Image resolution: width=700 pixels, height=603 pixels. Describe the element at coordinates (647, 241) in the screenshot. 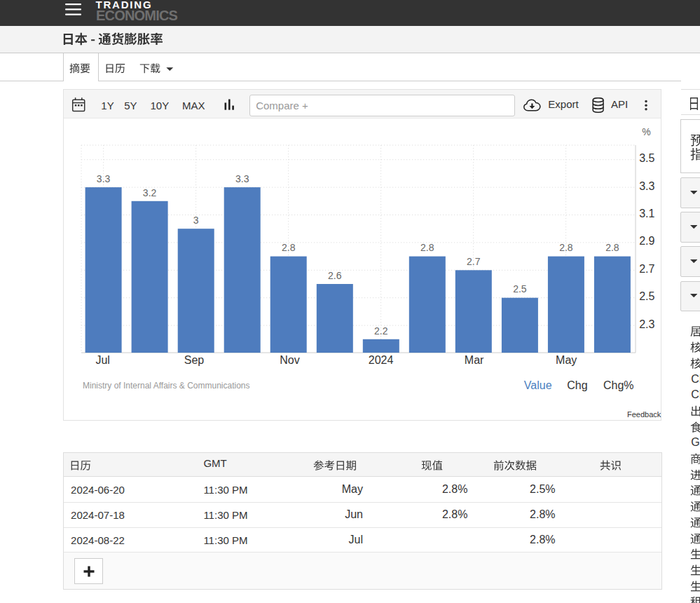

I see `svg-text: 2.9` at that location.